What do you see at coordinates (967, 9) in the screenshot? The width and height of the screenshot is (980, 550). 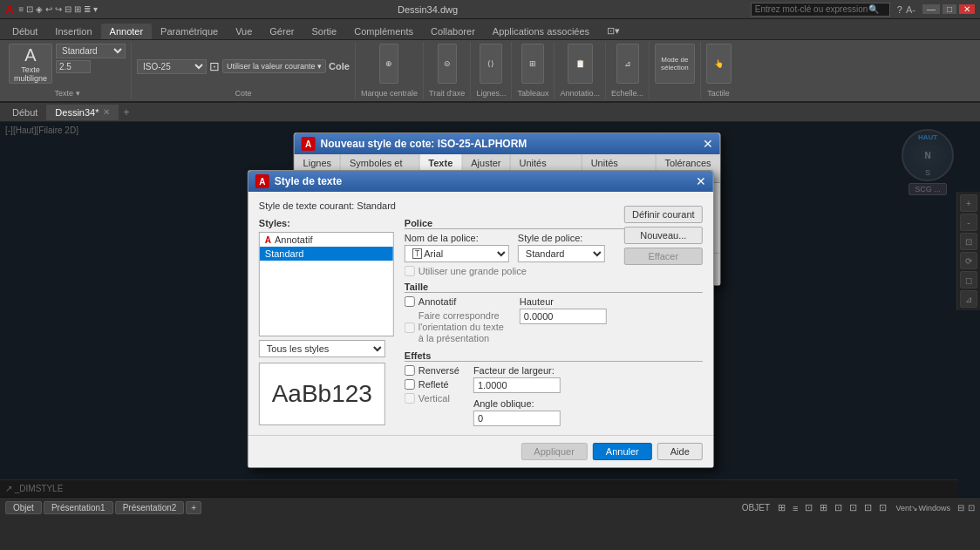 I see `close-btn: ✕` at bounding box center [967, 9].